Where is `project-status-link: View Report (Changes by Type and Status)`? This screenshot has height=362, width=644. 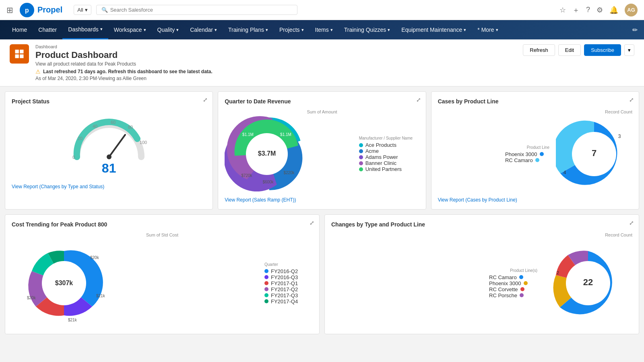 project-status-link: View Report (Changes by Type and Status) is located at coordinates (109, 187).